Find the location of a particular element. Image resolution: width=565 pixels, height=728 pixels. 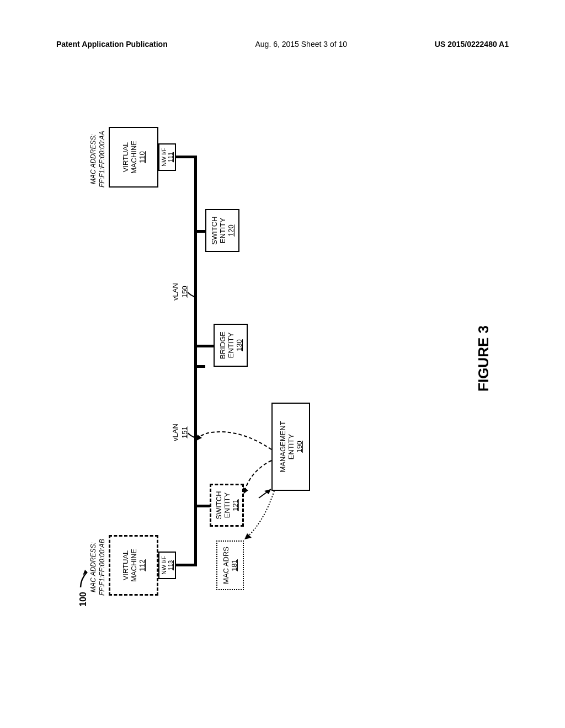

line-right-down is located at coordinates (185, 157).